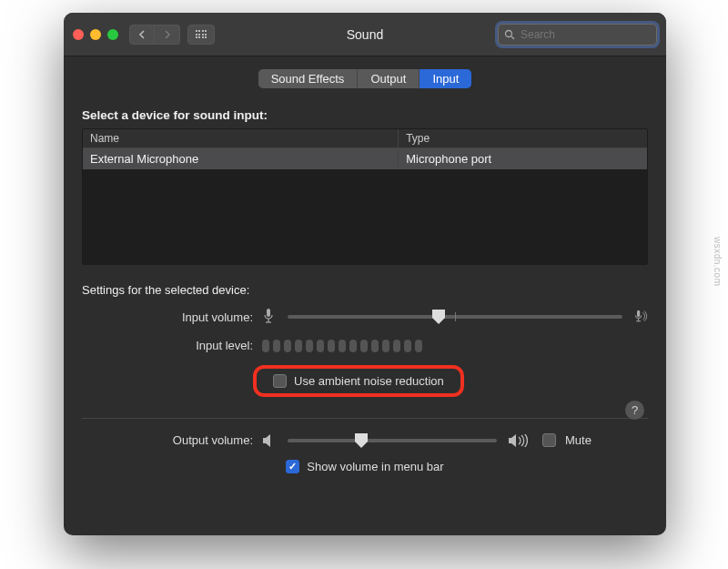  Describe the element at coordinates (155, 35) in the screenshot. I see `nav-buttons` at that location.